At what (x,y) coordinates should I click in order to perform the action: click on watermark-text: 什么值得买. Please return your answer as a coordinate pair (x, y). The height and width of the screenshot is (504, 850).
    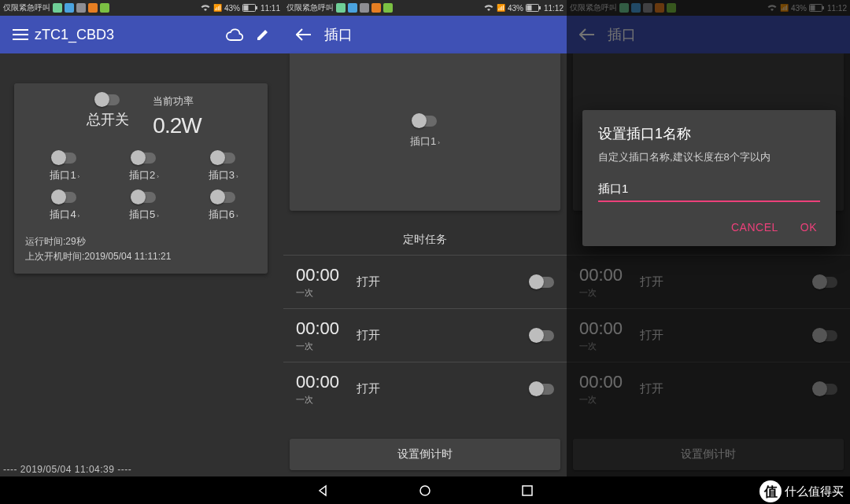
    Looking at the image, I should click on (814, 492).